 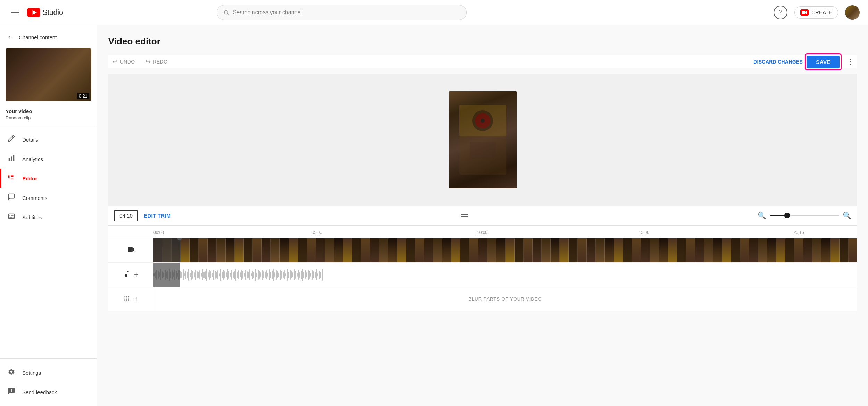 What do you see at coordinates (127, 275) in the screenshot?
I see `music-track-icon` at bounding box center [127, 275].